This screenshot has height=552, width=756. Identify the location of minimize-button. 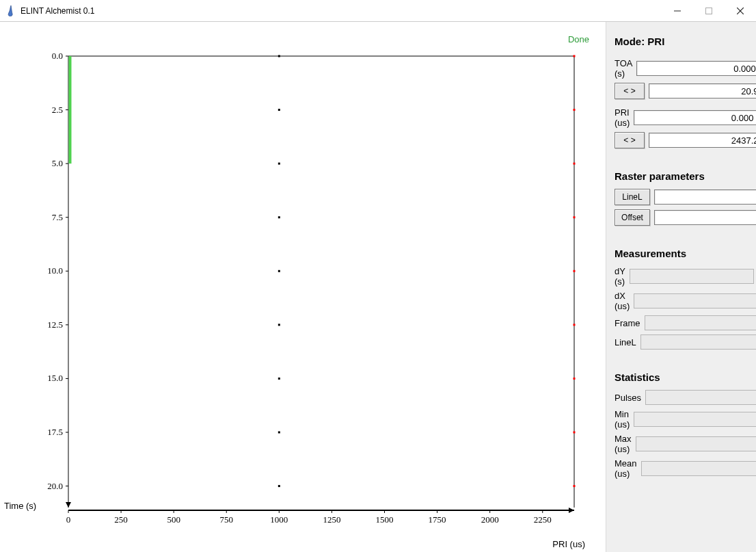
(677, 11).